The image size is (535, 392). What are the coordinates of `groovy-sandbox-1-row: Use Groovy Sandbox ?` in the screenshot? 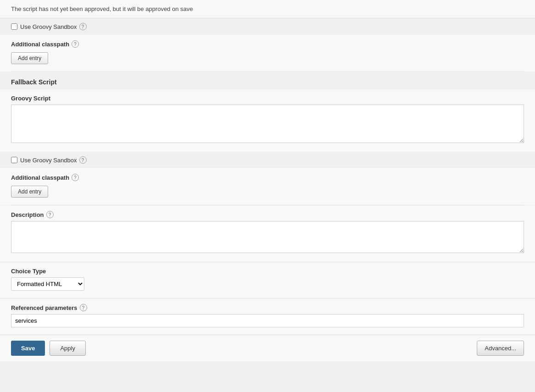 It's located at (268, 27).